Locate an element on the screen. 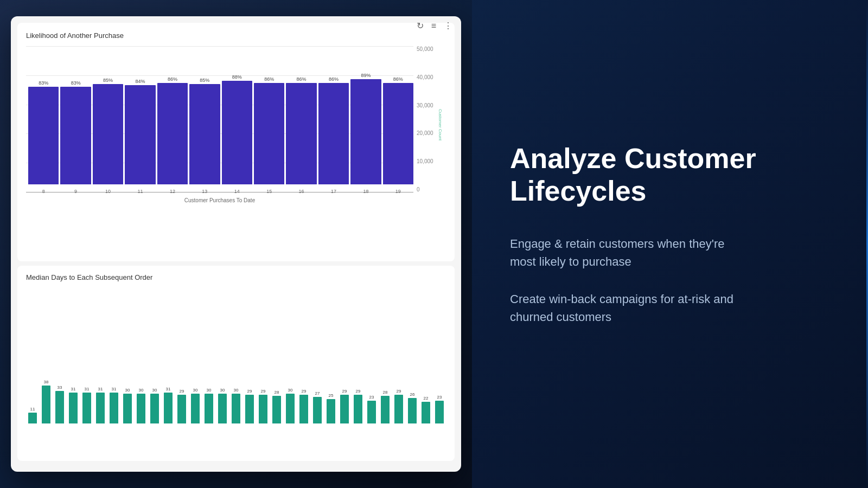 This screenshot has height=488, width=868. bottom-bar-wrapper: 23 is located at coordinates (372, 361).